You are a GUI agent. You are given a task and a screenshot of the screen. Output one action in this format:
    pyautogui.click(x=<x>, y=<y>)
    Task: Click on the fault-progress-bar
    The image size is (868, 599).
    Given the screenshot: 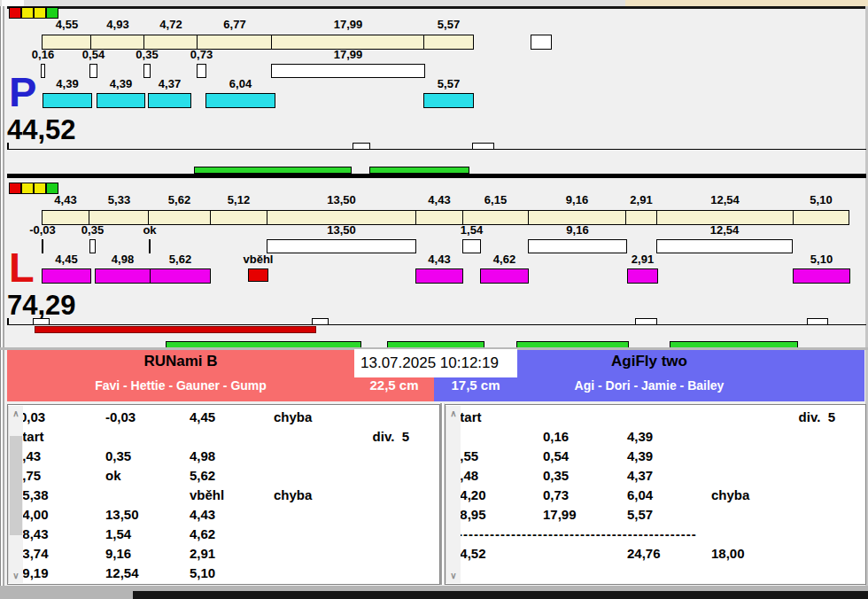 What is the action you would take?
    pyautogui.click(x=175, y=330)
    